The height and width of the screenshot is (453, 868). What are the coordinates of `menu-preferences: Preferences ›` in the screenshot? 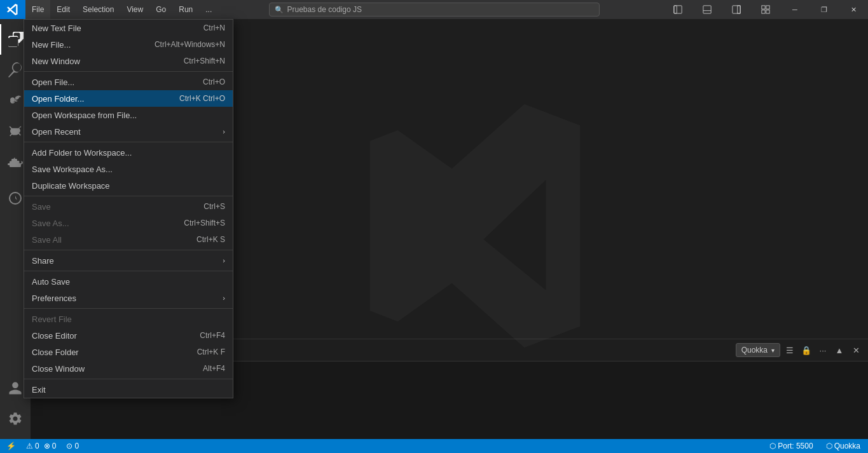 It's located at (128, 298).